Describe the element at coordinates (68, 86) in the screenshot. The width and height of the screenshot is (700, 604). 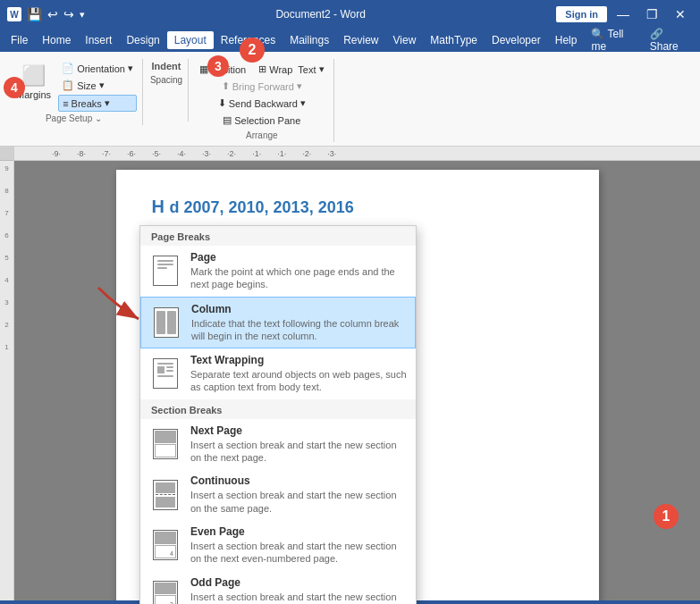
I see `size-icon: 📋` at that location.